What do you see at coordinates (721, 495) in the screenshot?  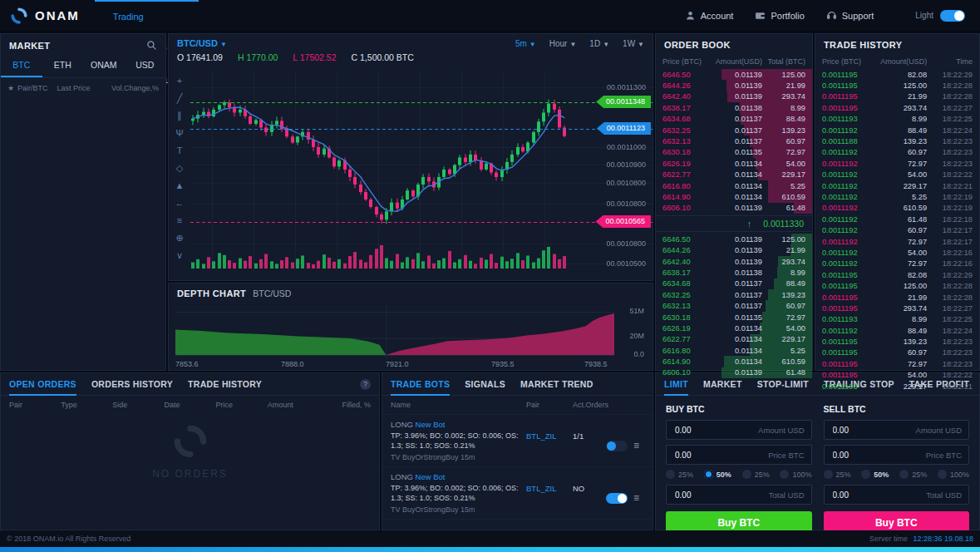 I see `buy-total-input` at bounding box center [721, 495].